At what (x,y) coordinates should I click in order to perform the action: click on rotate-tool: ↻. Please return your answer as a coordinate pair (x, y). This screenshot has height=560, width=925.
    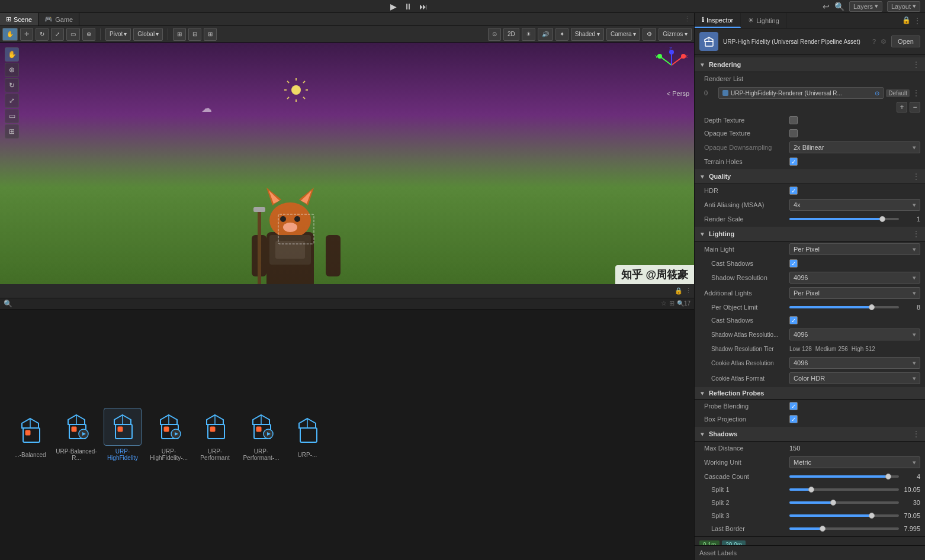
    Looking at the image, I should click on (42, 34).